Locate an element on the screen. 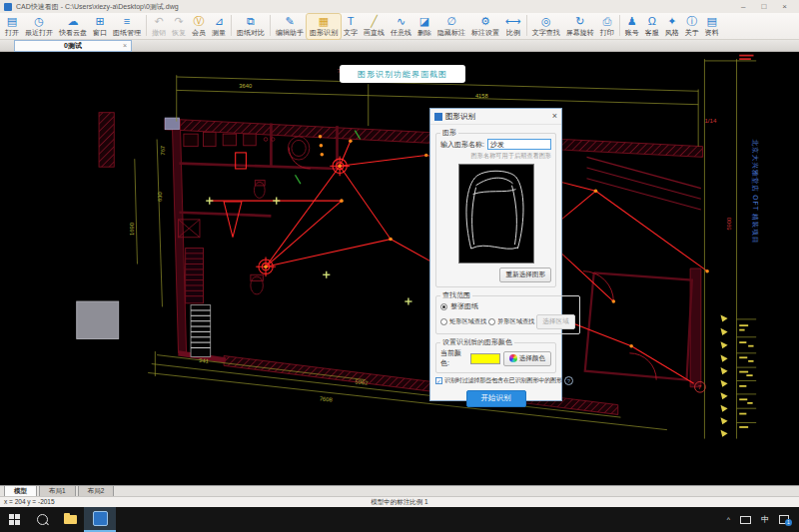 Image resolution: width=799 pixels, height=532 pixels. dialog-close-icon: × is located at coordinates (555, 116).